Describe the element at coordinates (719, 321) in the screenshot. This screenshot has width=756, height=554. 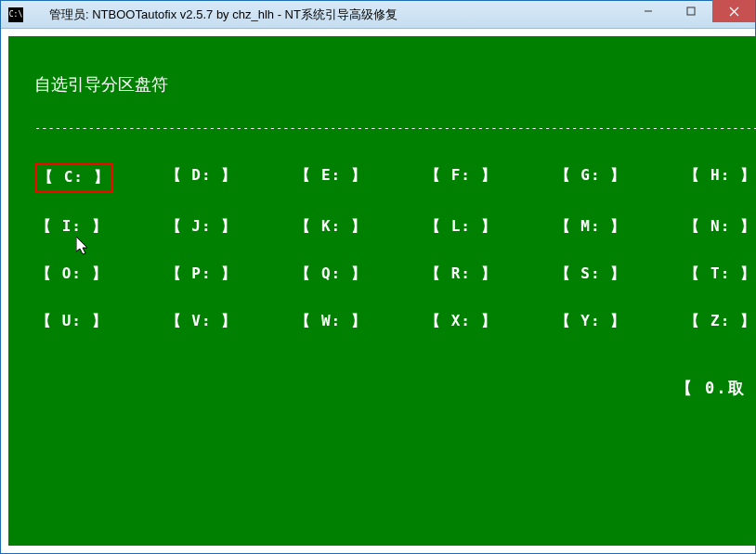
I see `drive-button-z: 【 Z: 】` at that location.